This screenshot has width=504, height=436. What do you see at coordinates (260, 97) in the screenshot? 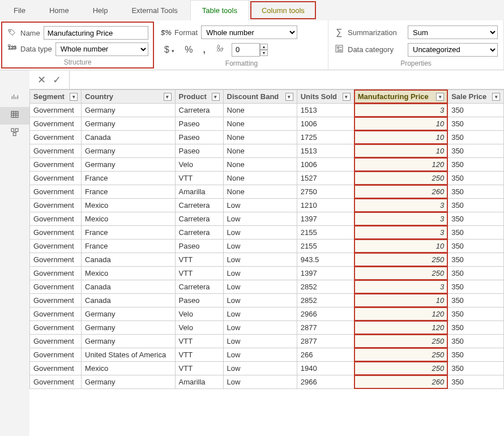
I see `column-header: Discount Band▾` at bounding box center [260, 97].